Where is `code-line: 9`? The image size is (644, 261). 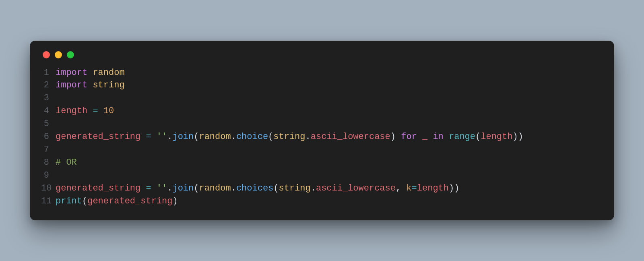 code-line: 9 is located at coordinates (322, 176).